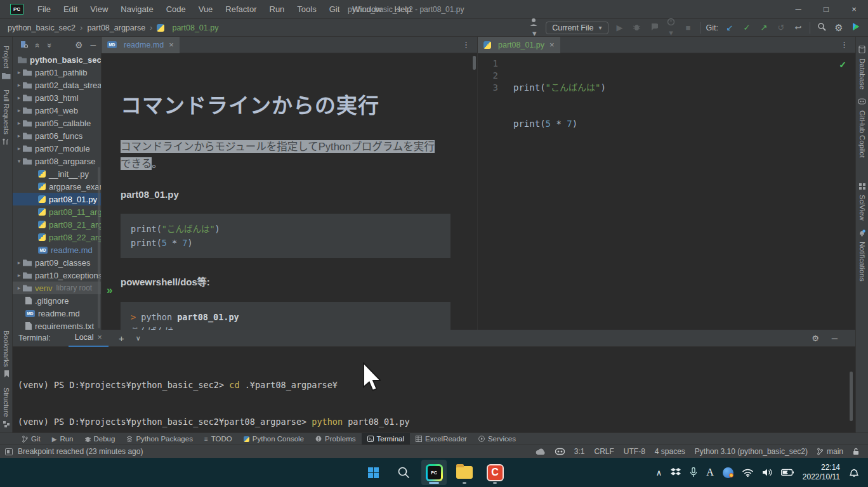 The image size is (868, 487). What do you see at coordinates (160, 439) in the screenshot?
I see `toolbtn-python-packages: Python Packages` at bounding box center [160, 439].